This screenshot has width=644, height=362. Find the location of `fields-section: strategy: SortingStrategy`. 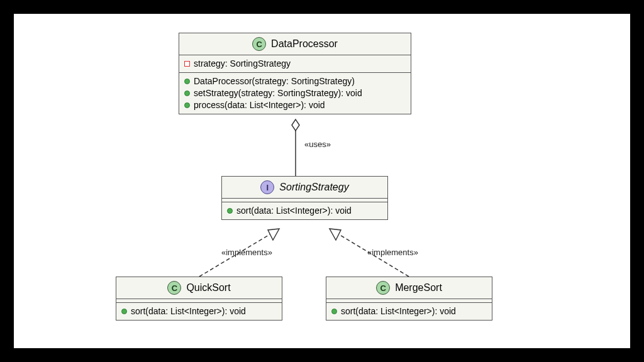

fields-section: strategy: SortingStrategy is located at coordinates (295, 64).